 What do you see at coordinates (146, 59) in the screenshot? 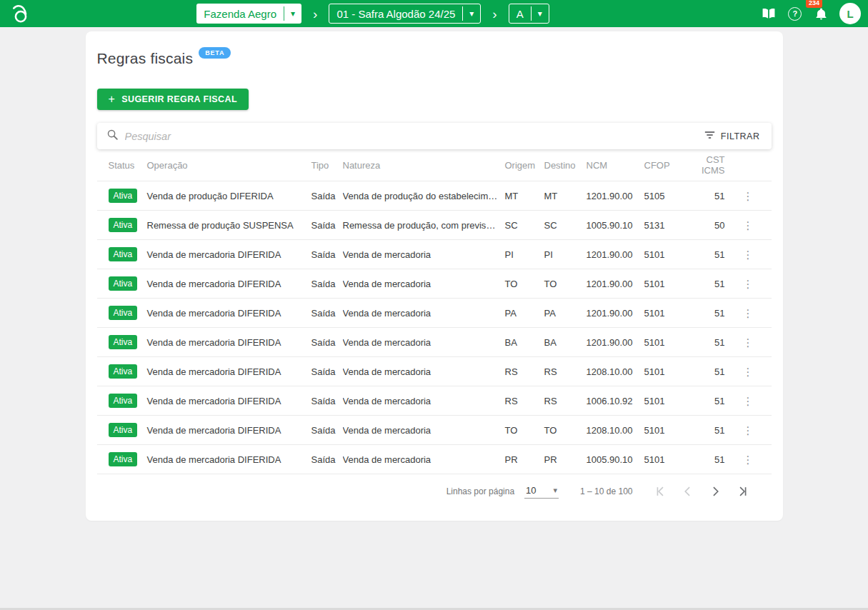
I see `page-title: Regras fiscais` at bounding box center [146, 59].